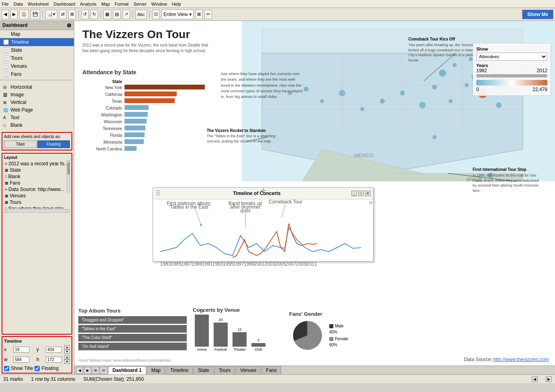 This screenshot has height=392, width=555. What do you see at coordinates (159, 4) in the screenshot?
I see `menu-window: Window` at bounding box center [159, 4].